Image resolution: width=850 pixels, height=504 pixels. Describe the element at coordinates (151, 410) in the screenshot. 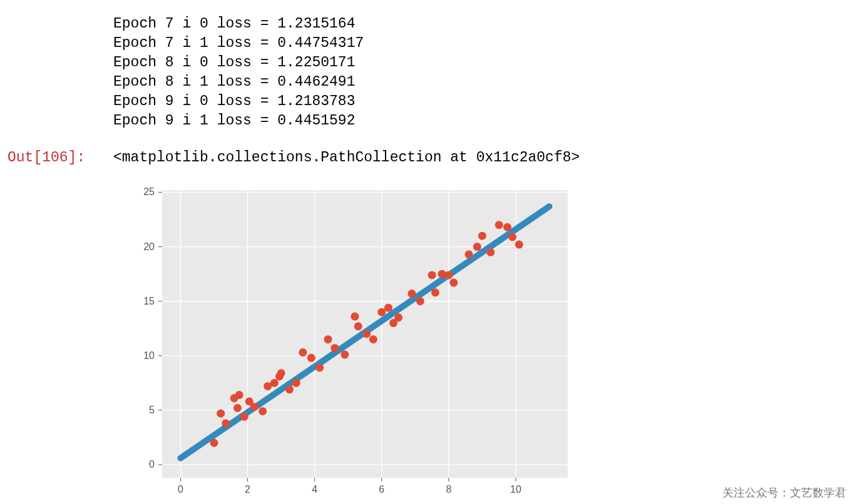

I see `svg-text: 5` at that location.